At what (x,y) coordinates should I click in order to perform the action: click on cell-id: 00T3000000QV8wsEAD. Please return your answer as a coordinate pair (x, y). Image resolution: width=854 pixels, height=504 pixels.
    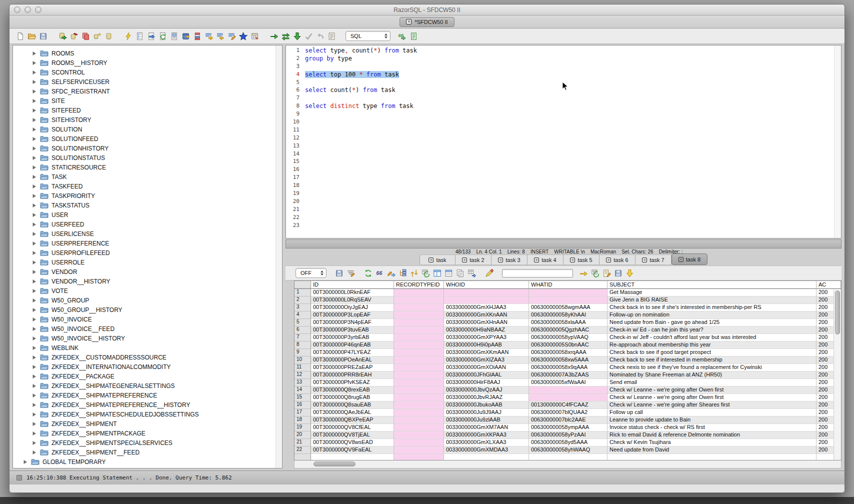
    Looking at the image, I should click on (352, 443).